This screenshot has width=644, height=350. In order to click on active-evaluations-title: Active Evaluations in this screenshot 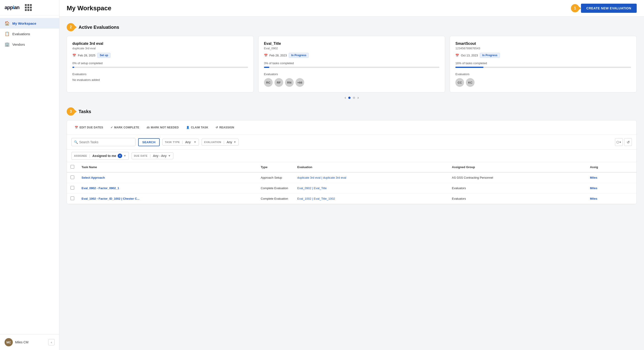, I will do `click(99, 28)`.